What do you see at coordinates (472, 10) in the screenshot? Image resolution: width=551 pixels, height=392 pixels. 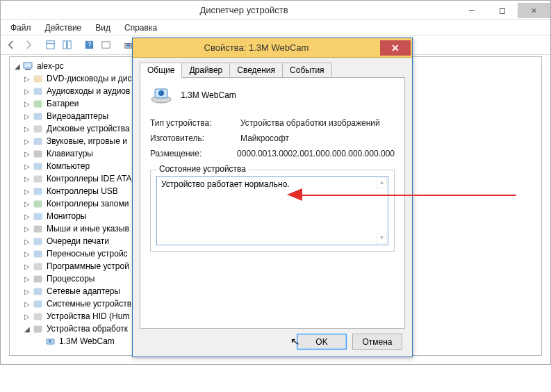 I see `minimize-button: —` at bounding box center [472, 10].